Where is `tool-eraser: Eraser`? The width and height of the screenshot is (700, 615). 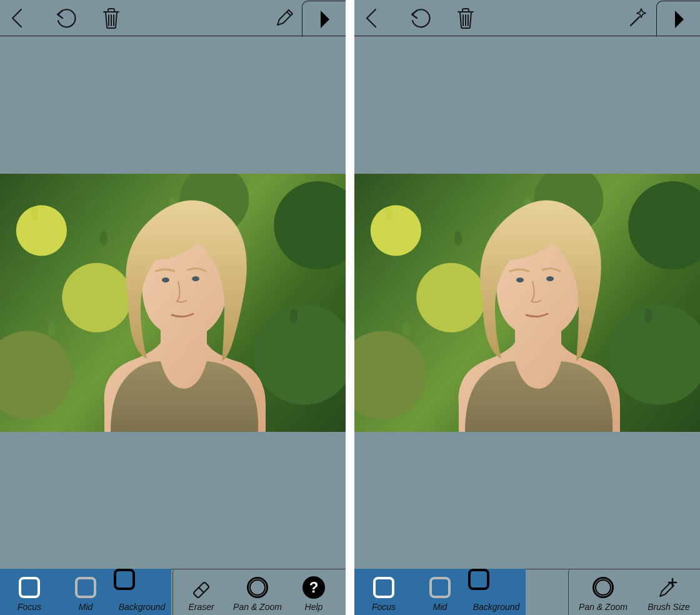
tool-eraser: Eraser is located at coordinates (201, 592).